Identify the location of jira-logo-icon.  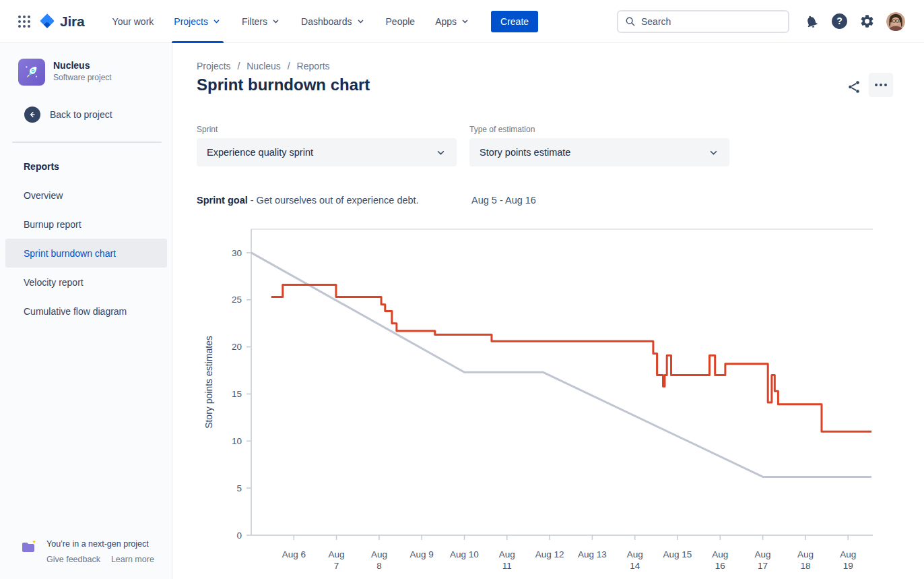
(47, 22).